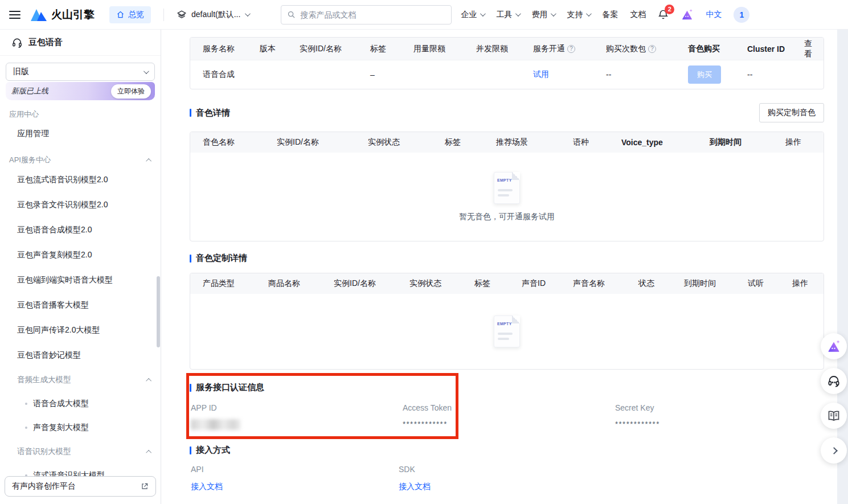 The image size is (848, 504). I want to click on voice-table-empty-state: EMPTY 暂无音色，可开通服务试用, so click(507, 197).